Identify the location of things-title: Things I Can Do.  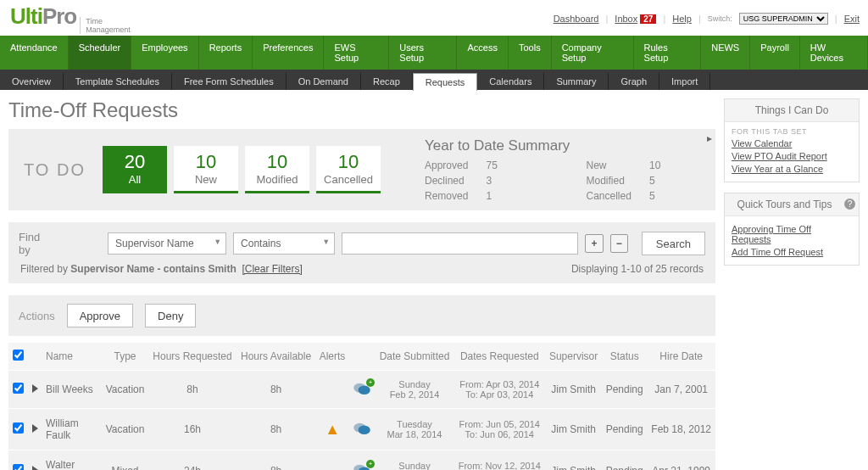
(792, 110).